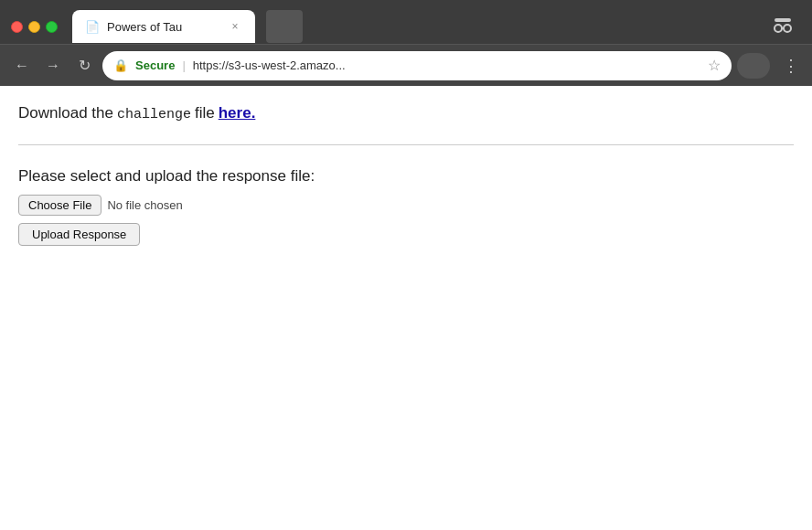 Image resolution: width=812 pixels, height=530 pixels. Describe the element at coordinates (35, 27) in the screenshot. I see `traffic-lights` at that location.